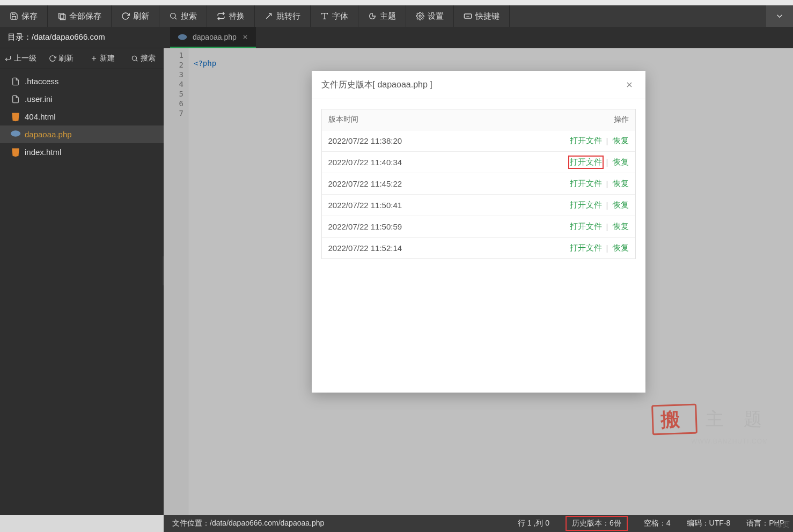 The height and width of the screenshot is (532, 793). I want to click on search-button: 搜索, so click(183, 16).